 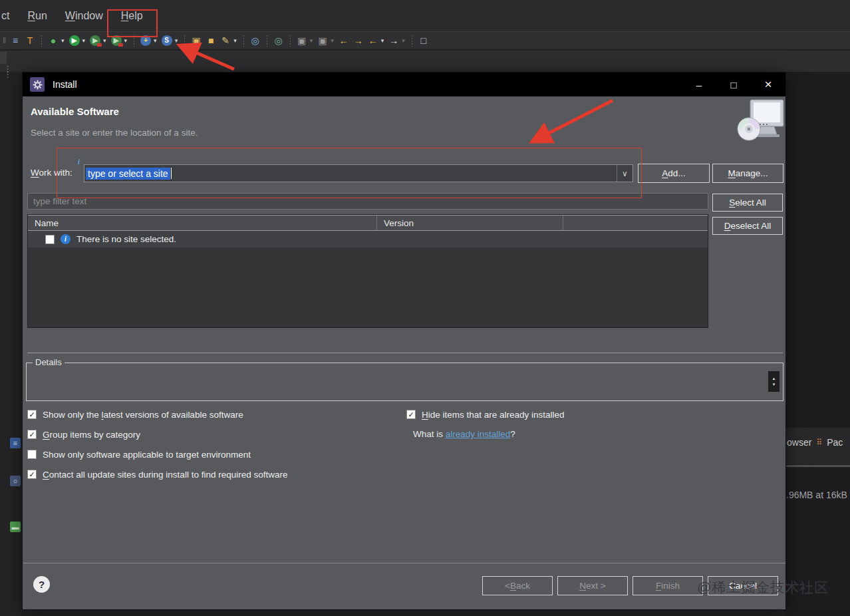 I want to click on menu-item-help: Help, so click(x=132, y=16).